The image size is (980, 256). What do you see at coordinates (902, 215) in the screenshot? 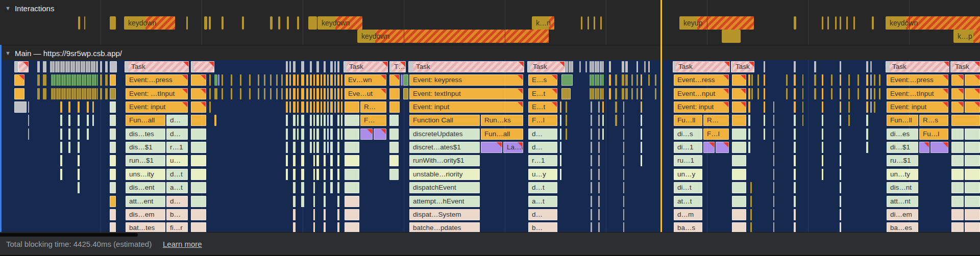
I see `flame-cell: di…em` at bounding box center [902, 215].